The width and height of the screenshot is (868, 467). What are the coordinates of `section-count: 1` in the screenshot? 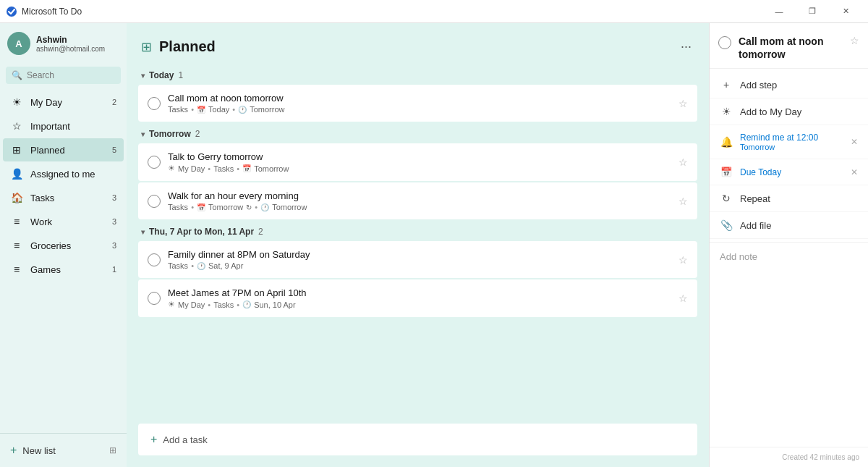 It's located at (181, 75).